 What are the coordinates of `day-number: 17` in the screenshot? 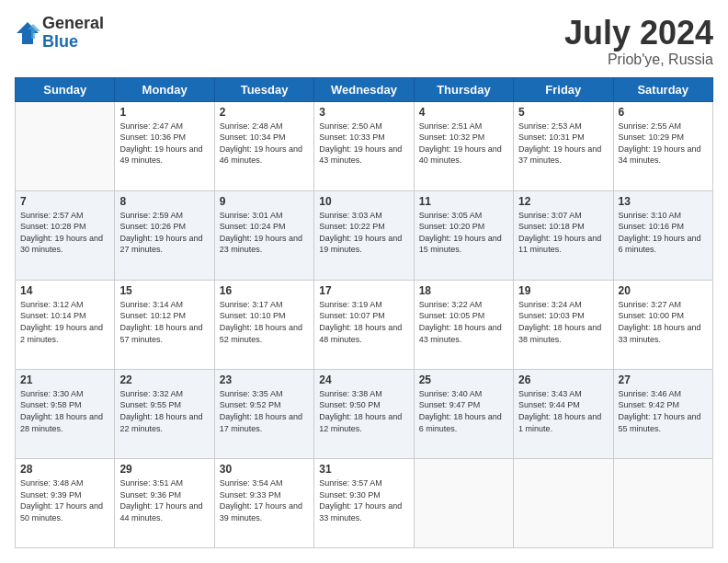 It's located at (364, 291).